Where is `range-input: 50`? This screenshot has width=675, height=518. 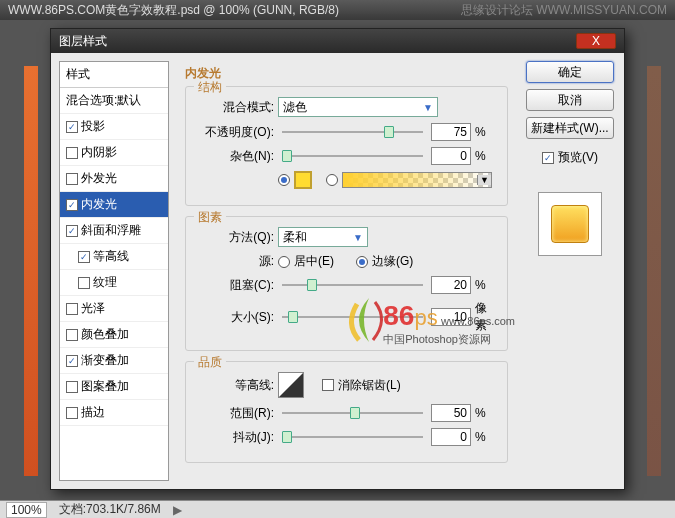 range-input: 50 is located at coordinates (451, 413).